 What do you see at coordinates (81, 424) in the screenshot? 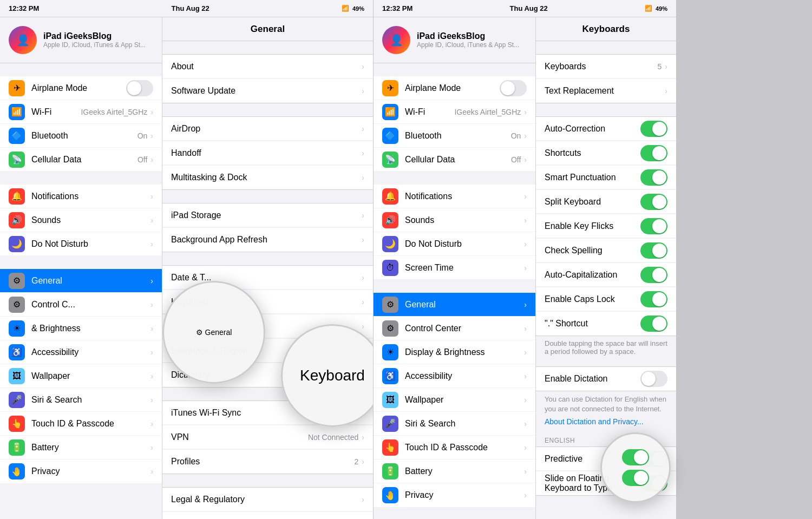
I see `sidebar-item-touchid: 👆 Touch ID & Passcode ›` at bounding box center [81, 424].